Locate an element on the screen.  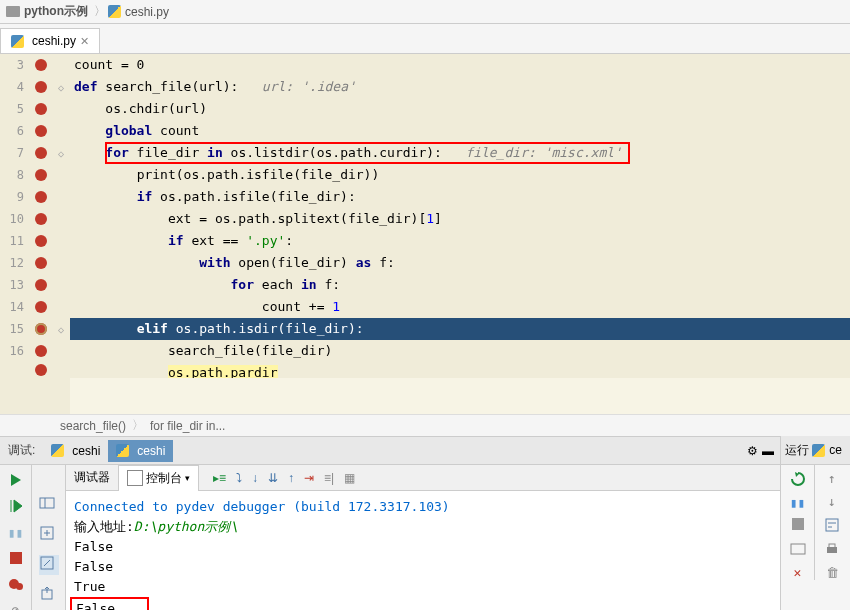
line-numbers: 345678910111213141516 is located at coordinates (15, 234).